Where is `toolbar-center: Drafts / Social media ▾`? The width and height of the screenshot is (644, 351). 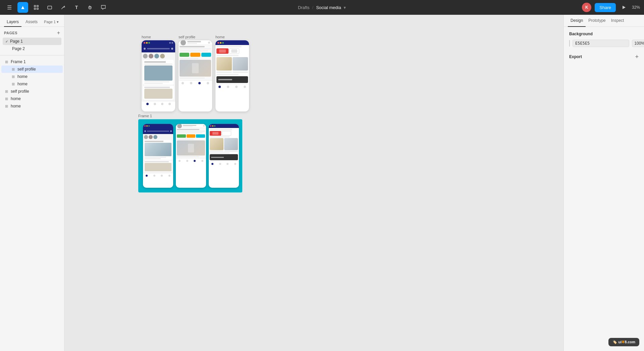 toolbar-center: Drafts / Social media ▾ is located at coordinates (322, 7).